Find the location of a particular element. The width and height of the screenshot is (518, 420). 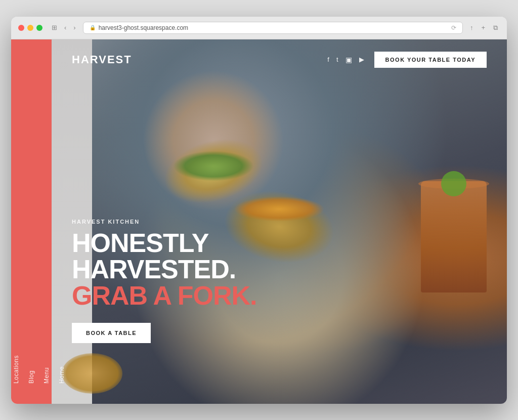

nav-right: f t ▣ ▶ BOOK YOUR TABLE TODAY is located at coordinates (407, 60).